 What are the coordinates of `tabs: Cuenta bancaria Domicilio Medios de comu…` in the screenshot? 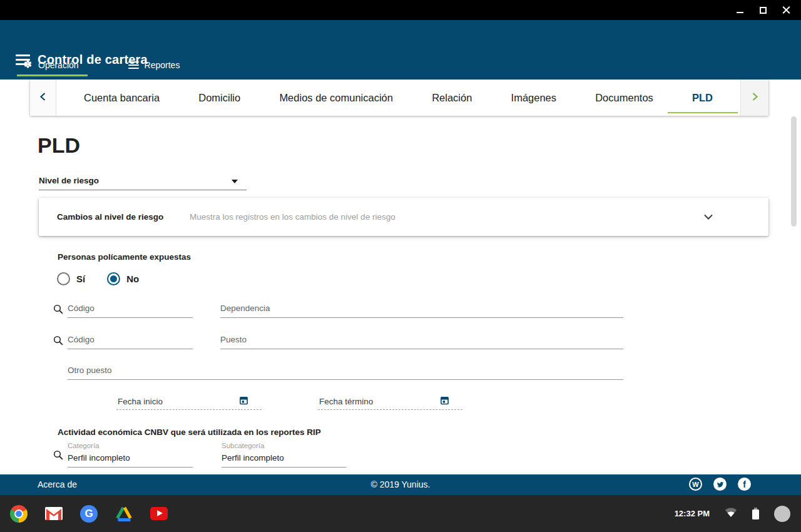 It's located at (398, 98).